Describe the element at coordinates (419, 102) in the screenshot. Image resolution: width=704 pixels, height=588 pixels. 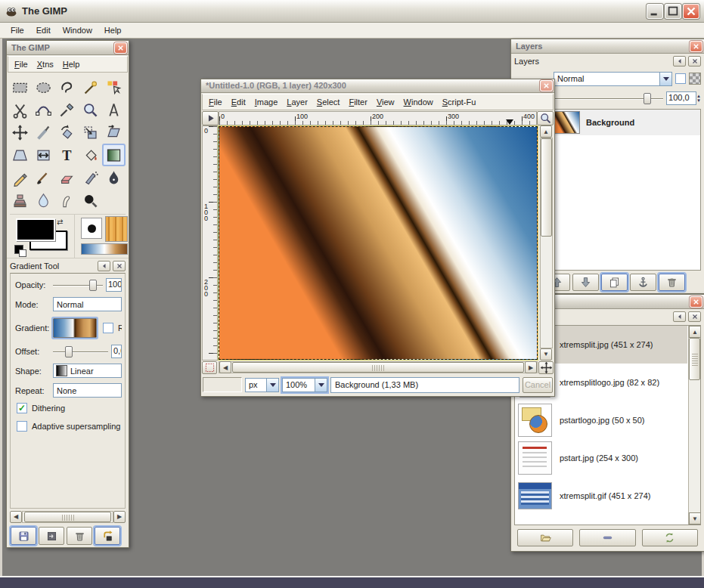
I see `menu-item-window: Window` at that location.